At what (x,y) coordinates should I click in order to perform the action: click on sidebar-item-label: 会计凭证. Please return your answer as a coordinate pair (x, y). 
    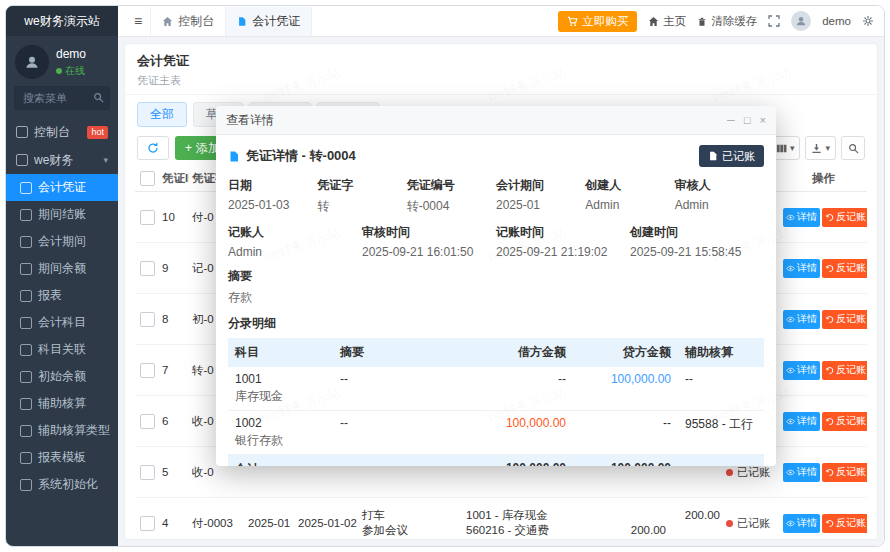
    Looking at the image, I should click on (62, 188).